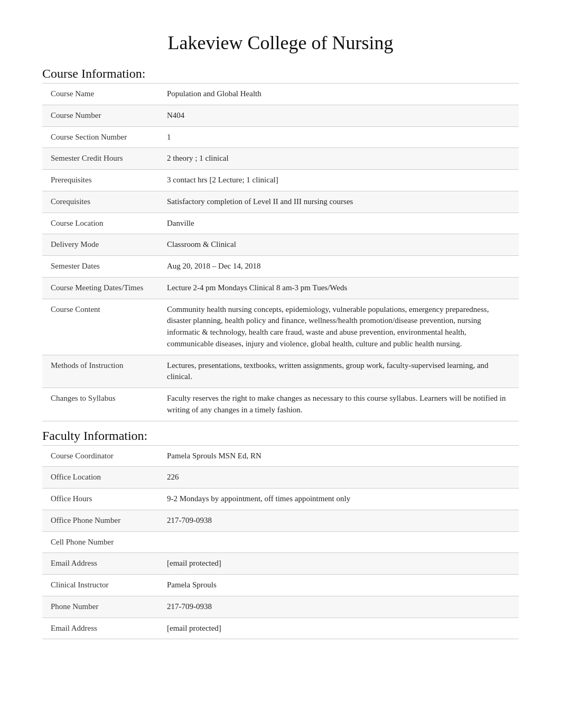  Describe the element at coordinates (280, 499) in the screenshot. I see `table-row: Office Hours9-2 Mondays by appointment, …` at that location.